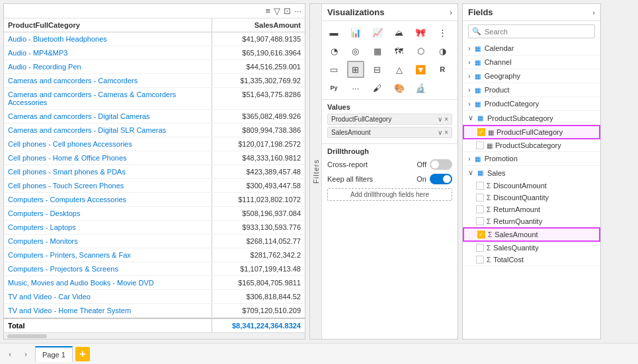  What do you see at coordinates (155, 116) in the screenshot?
I see `table-row: Cameras and camcorders - Digital Cameras…` at bounding box center [155, 116].